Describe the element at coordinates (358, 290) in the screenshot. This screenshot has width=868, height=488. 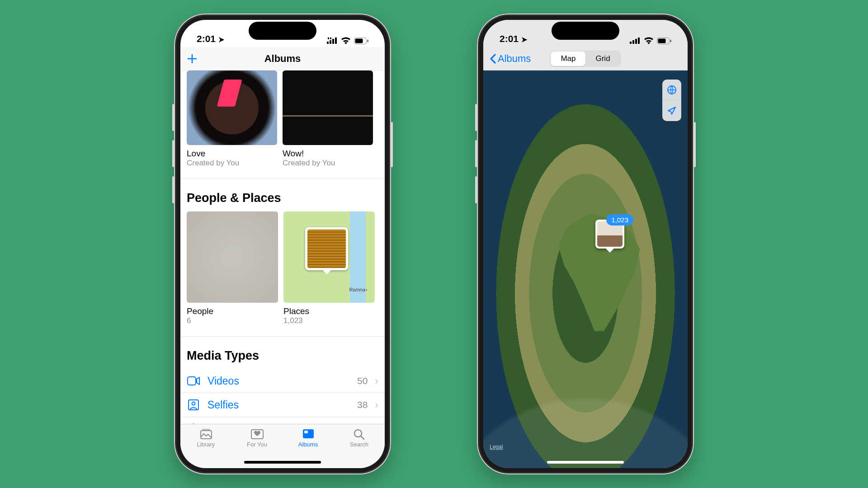
I see `map-place-label: Ramna` at that location.